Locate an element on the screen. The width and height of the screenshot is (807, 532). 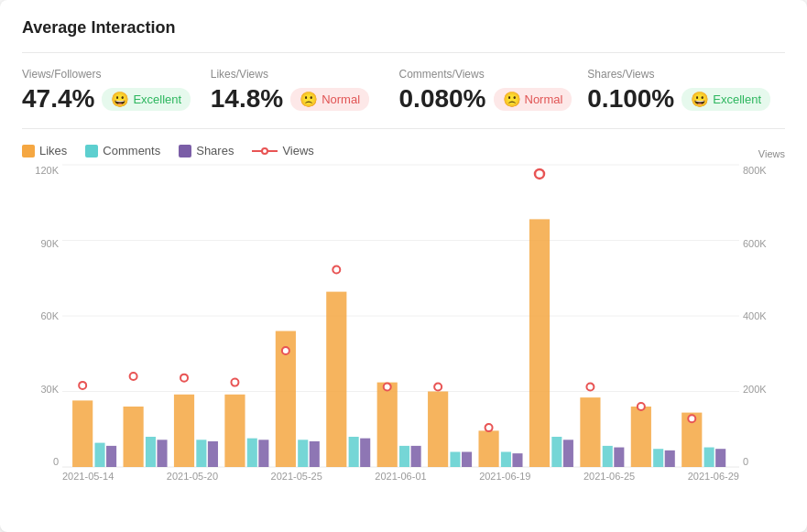
legend-item: Comments is located at coordinates (123, 150).